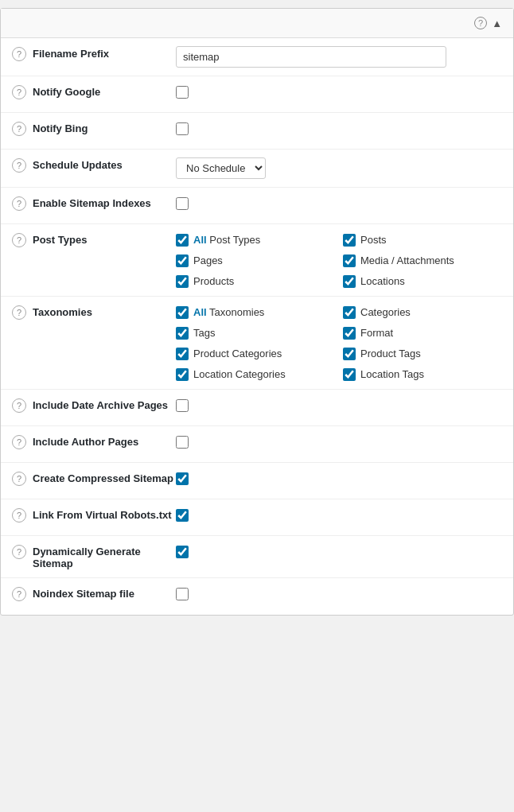 The width and height of the screenshot is (514, 812). Describe the element at coordinates (104, 514) in the screenshot. I see `label-link-from-virtual-robots: Link From Virtual Robots.txt` at that location.